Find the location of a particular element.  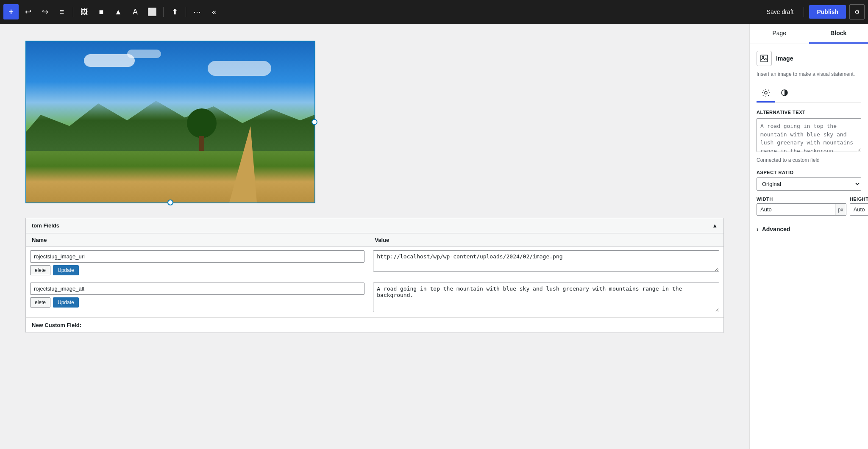

publish-button: Publish is located at coordinates (827, 12).